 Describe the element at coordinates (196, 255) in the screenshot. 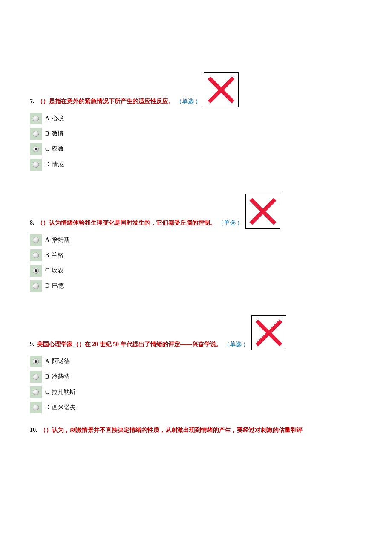

I see `question-8-option-b: B 兰格` at that location.